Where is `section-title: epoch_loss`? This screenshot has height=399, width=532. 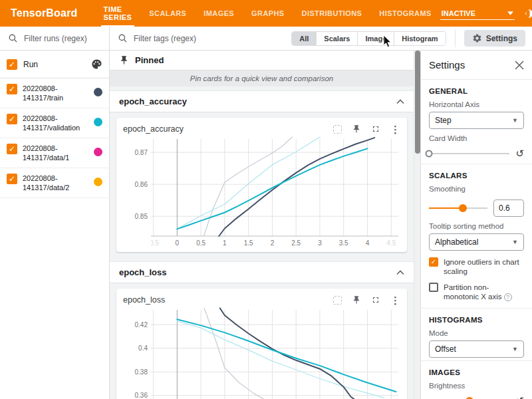 section-title: epoch_loss is located at coordinates (143, 273).